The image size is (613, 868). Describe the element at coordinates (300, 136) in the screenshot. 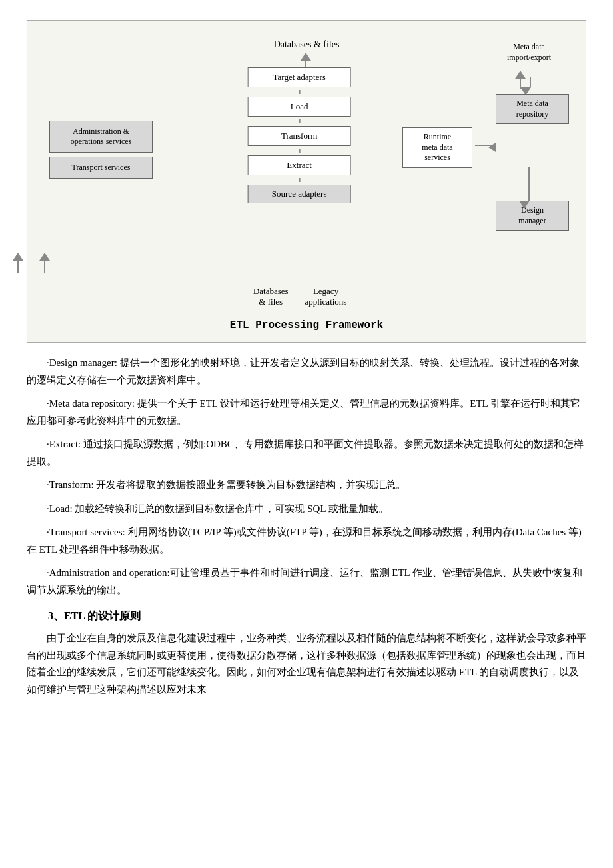

I see `transform-box: Transform` at that location.